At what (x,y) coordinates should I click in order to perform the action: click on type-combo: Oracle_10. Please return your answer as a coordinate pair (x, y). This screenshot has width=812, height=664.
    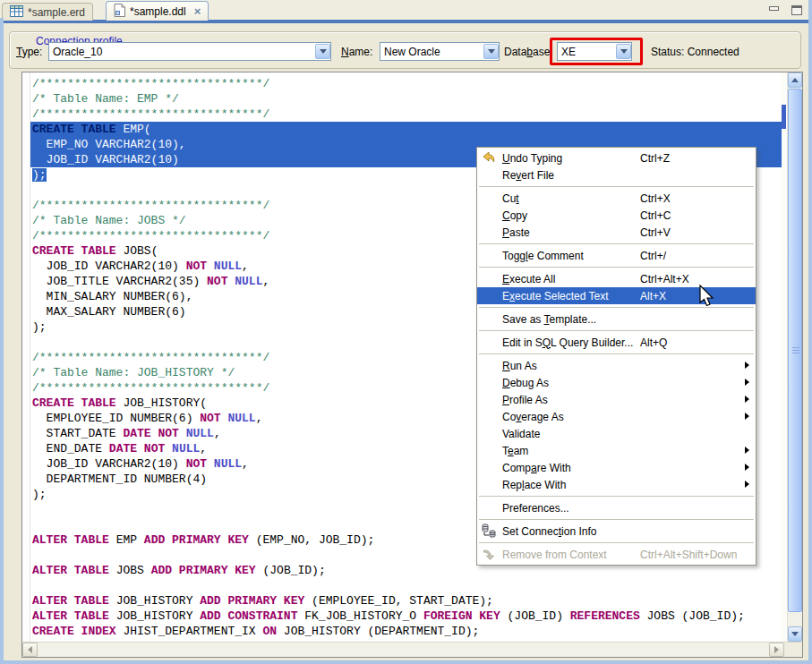
    Looking at the image, I should click on (190, 52).